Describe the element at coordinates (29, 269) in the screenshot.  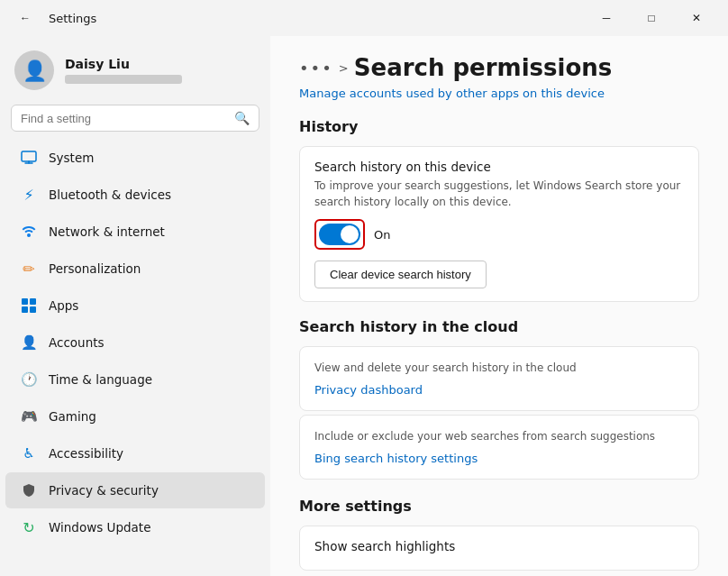
I see `personalization-icon: ✏️` at that location.